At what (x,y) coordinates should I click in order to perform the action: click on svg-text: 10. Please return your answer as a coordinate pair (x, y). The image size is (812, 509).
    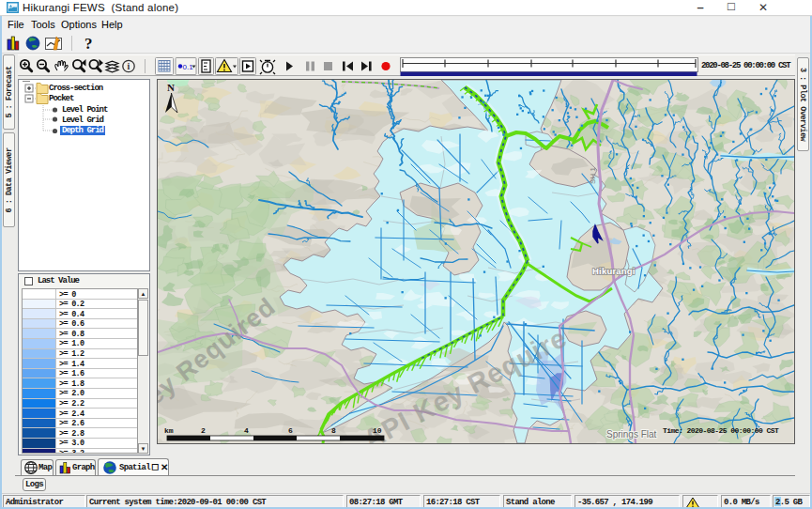
    Looking at the image, I should click on (377, 430).